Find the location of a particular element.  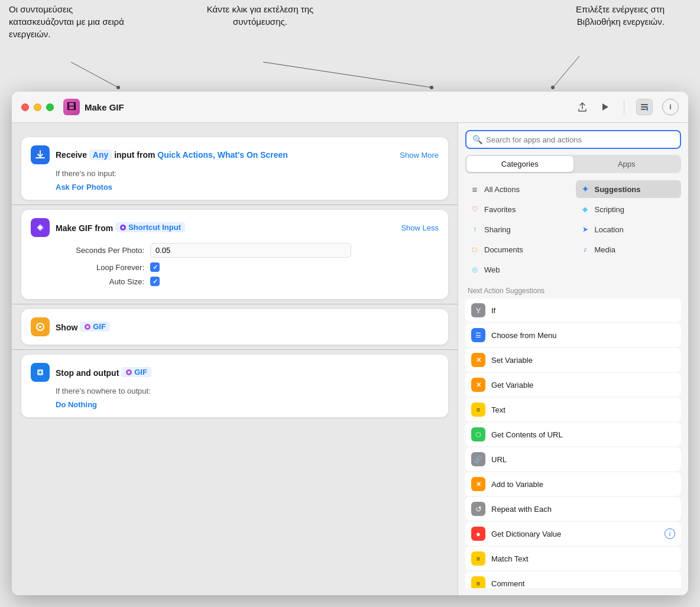

receive-label: Receive is located at coordinates (72, 155).